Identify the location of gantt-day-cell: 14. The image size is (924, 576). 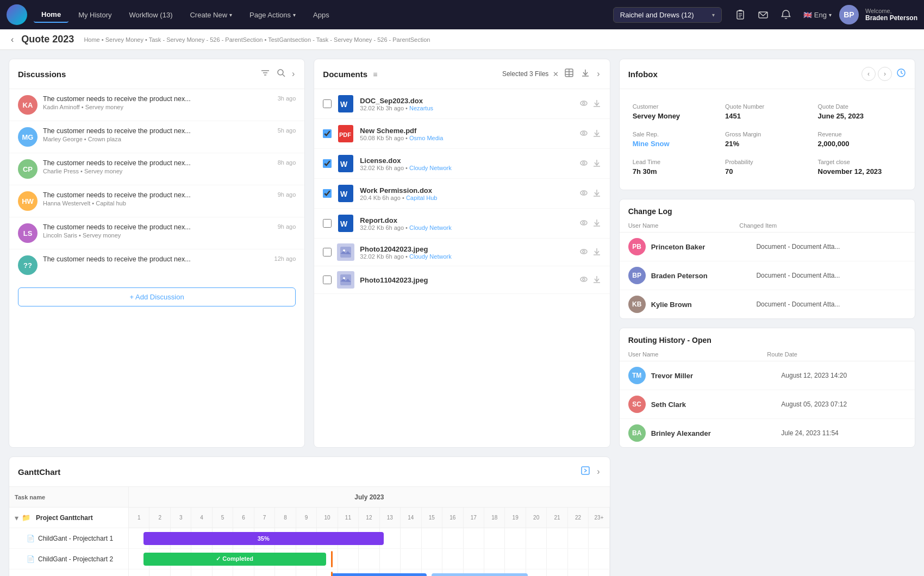
(411, 517).